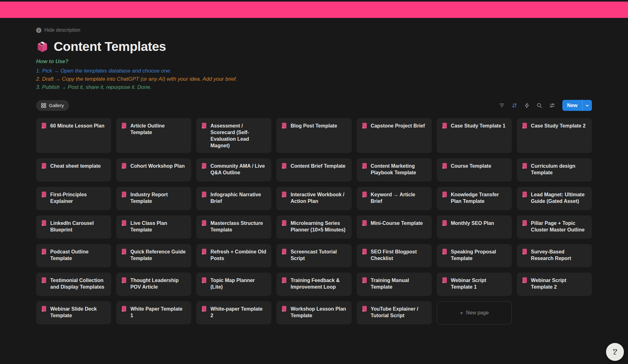  Describe the element at coordinates (462, 313) in the screenshot. I see `plus-icon: +` at that location.